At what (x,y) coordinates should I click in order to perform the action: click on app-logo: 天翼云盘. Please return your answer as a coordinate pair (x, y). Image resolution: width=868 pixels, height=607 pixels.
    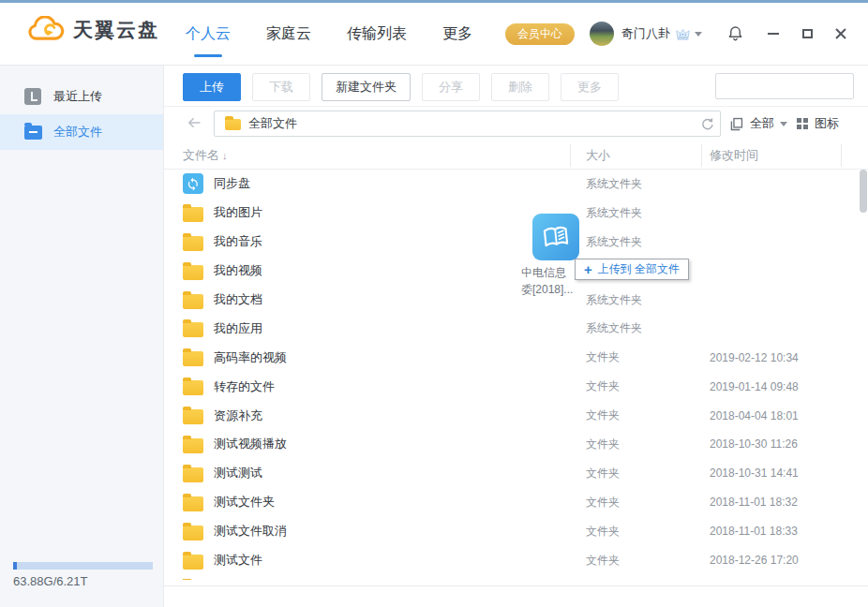
    Looking at the image, I should click on (92, 30).